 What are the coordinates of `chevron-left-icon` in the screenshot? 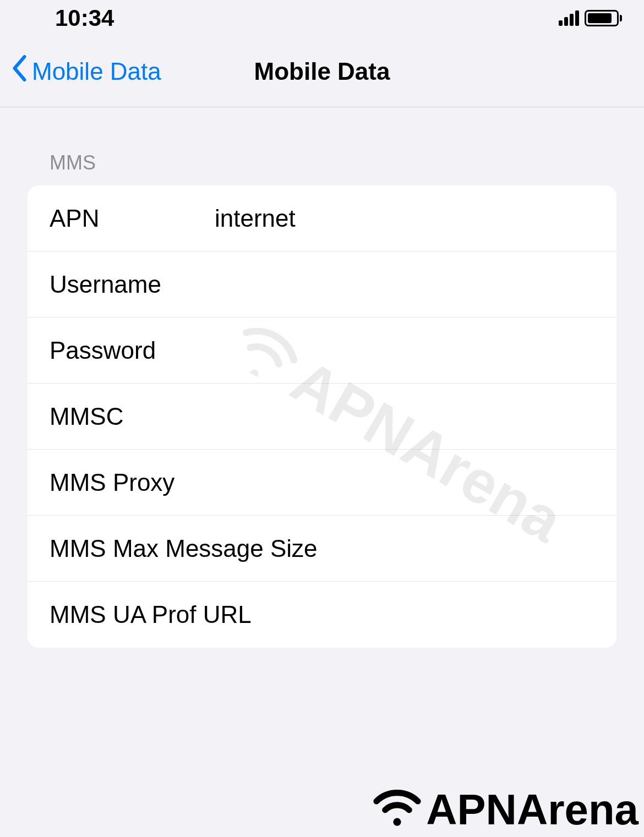 It's located at (19, 72).